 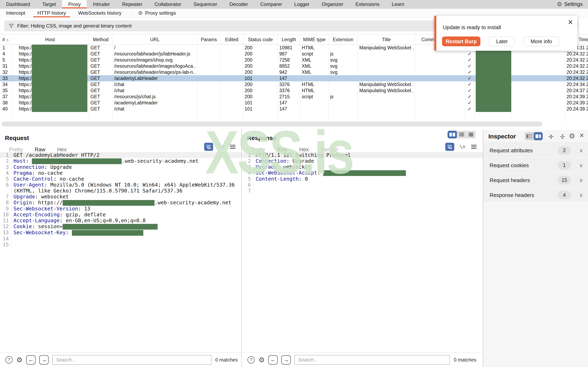 What do you see at coordinates (536, 165) in the screenshot?
I see `inspector-section-request-cookies: Request cookies1∨` at bounding box center [536, 165].